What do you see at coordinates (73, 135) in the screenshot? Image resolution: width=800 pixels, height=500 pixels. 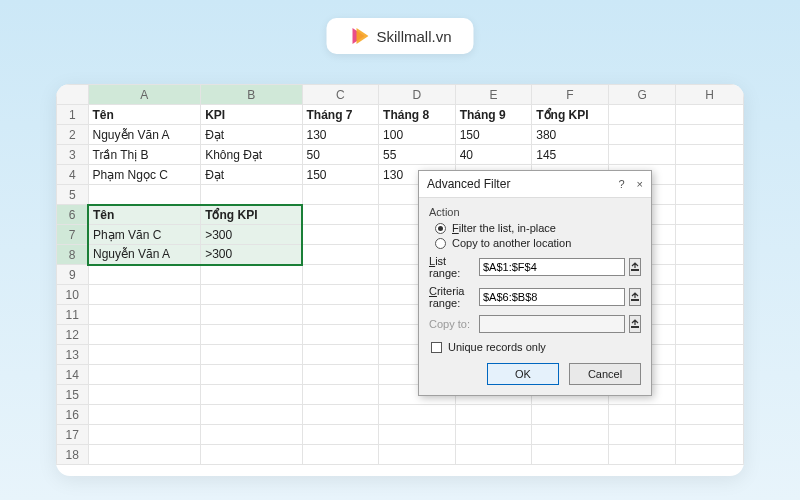 I see `row-header: 2` at bounding box center [73, 135].